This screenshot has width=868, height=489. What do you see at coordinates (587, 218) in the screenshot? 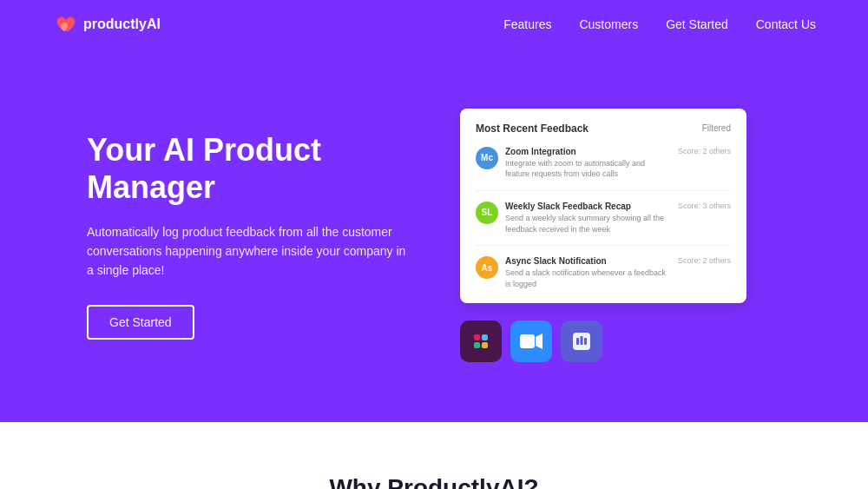
I see `feedback-content: Weekly Slack Feedback Recap Send a weekl…` at bounding box center [587, 218].